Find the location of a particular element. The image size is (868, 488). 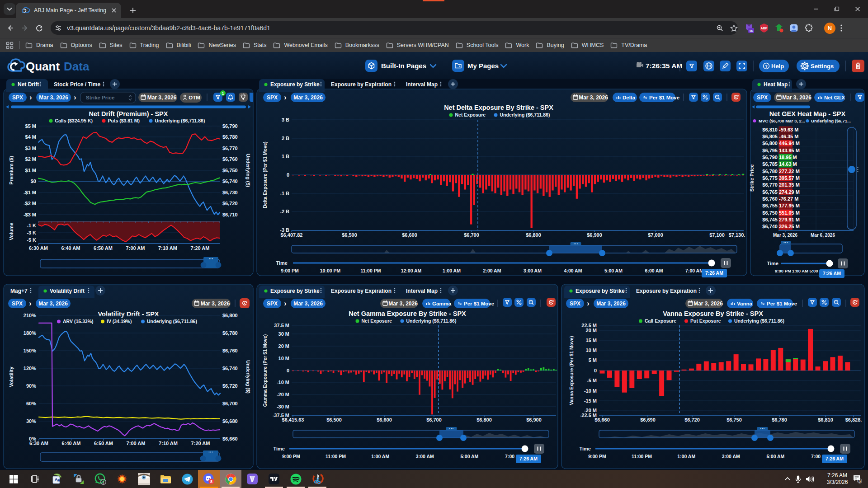

svg-text: 446.94 M is located at coordinates (789, 143).